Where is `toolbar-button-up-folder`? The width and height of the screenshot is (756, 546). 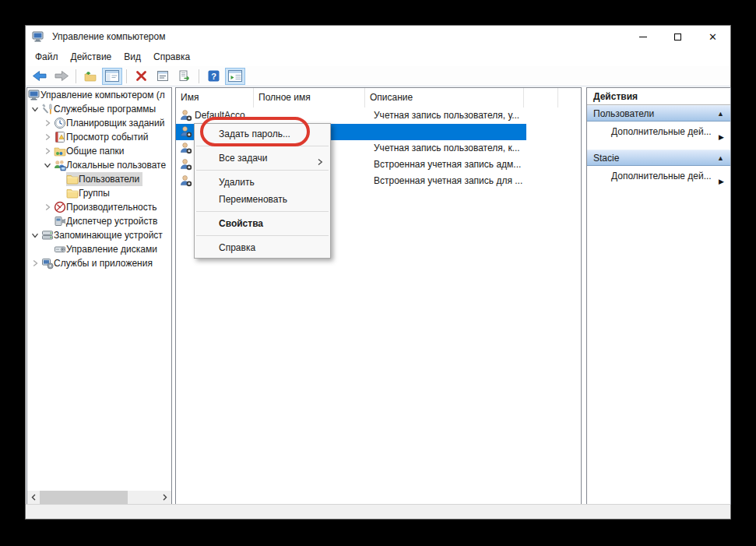 toolbar-button-up-folder is located at coordinates (90, 76).